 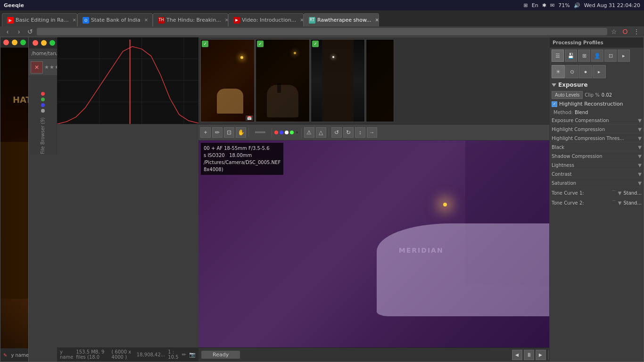 I want to click on redo-btn: ↻, so click(x=348, y=132).